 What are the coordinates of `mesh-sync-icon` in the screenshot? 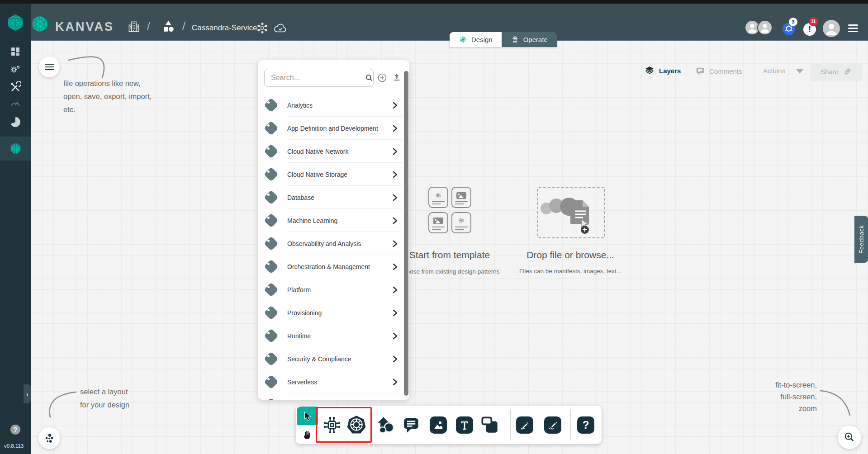 It's located at (262, 28).